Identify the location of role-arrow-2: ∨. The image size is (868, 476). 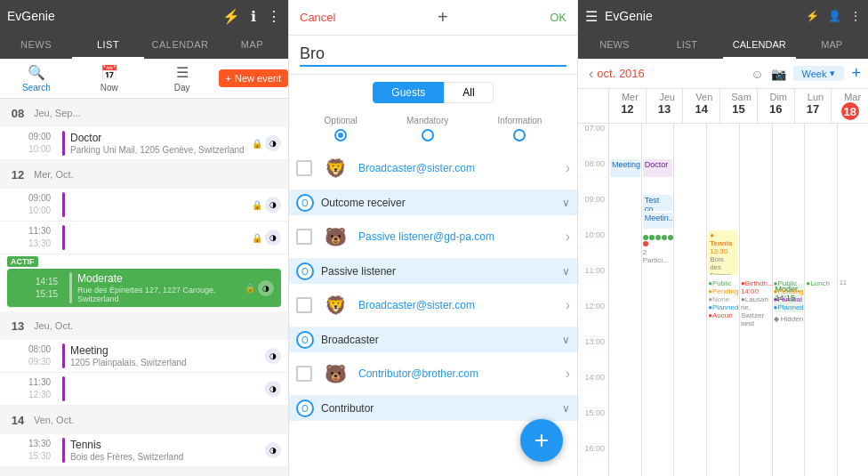
(566, 271).